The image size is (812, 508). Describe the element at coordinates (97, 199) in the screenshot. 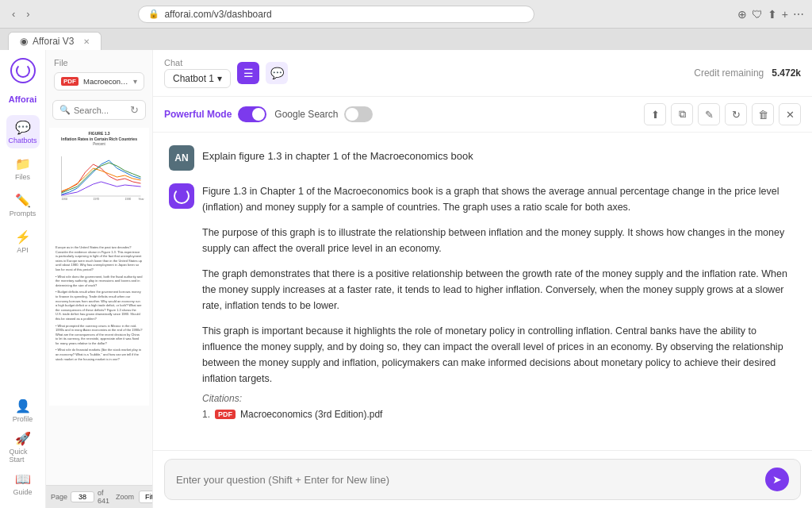

I see `svg-text: 1970` at that location.